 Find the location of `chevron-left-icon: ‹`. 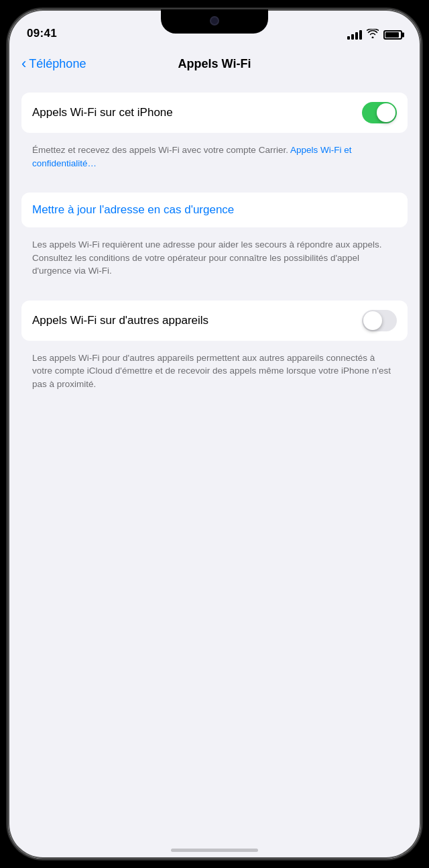

chevron-left-icon: ‹ is located at coordinates (24, 64).